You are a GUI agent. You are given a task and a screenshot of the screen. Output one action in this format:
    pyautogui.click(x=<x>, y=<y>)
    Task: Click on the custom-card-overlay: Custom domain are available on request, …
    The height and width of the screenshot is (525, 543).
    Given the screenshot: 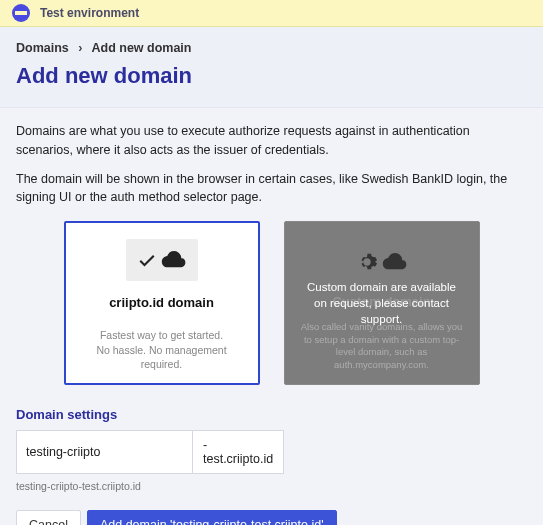 What is the action you would take?
    pyautogui.click(x=382, y=303)
    